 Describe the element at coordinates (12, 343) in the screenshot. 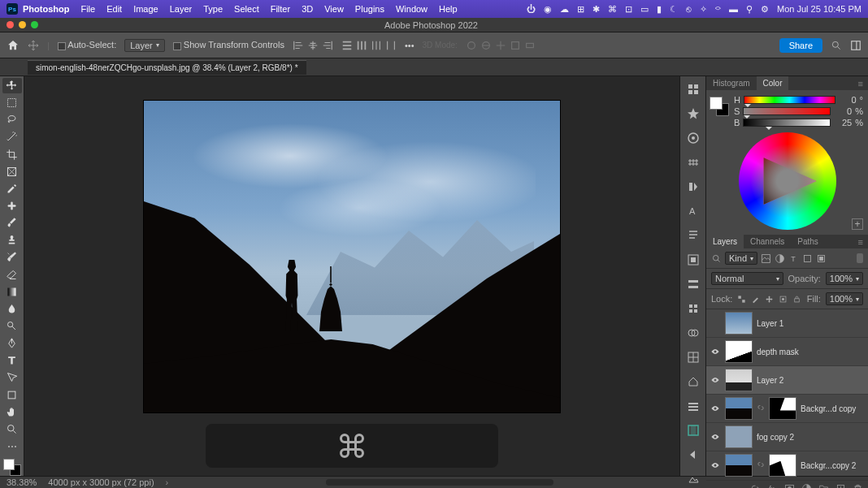

I see `pen-tool` at that location.